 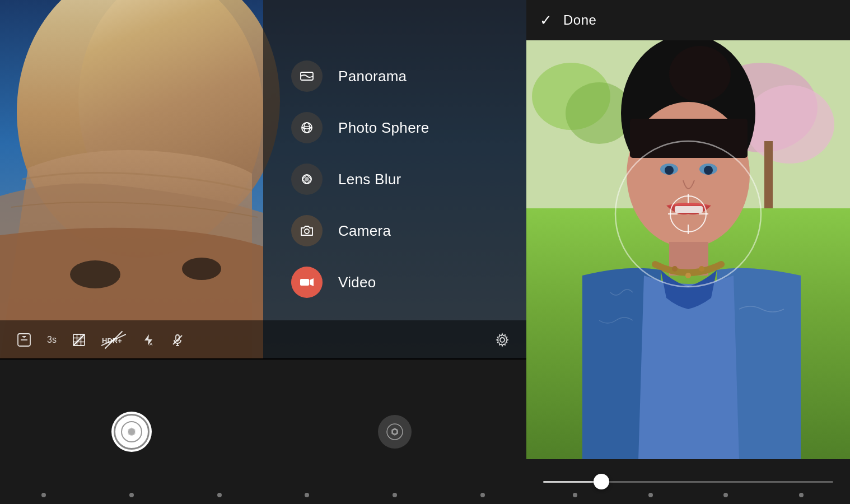 What do you see at coordinates (263, 340) in the screenshot?
I see `camera-toolbar: 3s` at bounding box center [263, 340].